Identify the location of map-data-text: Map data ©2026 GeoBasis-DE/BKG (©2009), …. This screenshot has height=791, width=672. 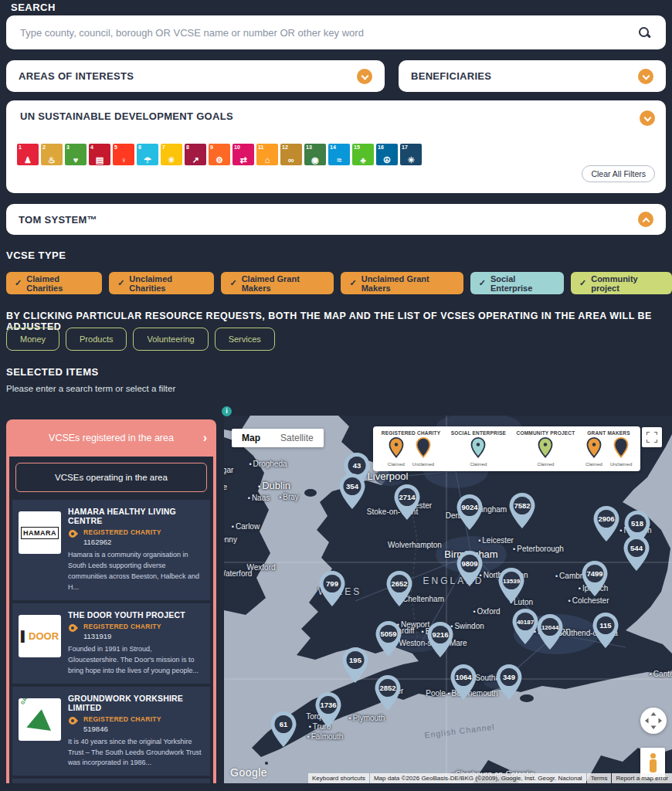
(478, 779).